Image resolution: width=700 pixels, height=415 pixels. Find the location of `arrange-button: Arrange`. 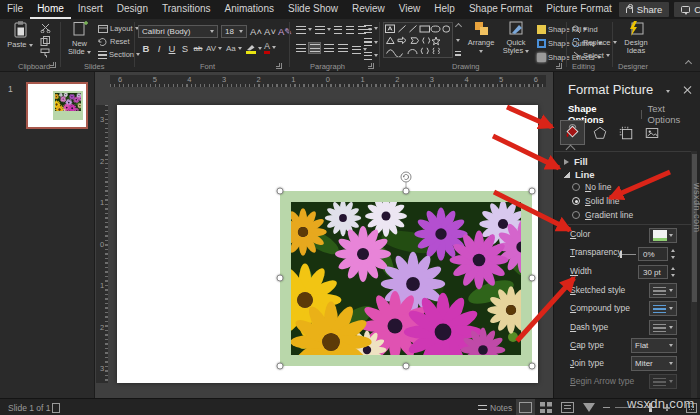

arrange-button: Arrange is located at coordinates (481, 38).